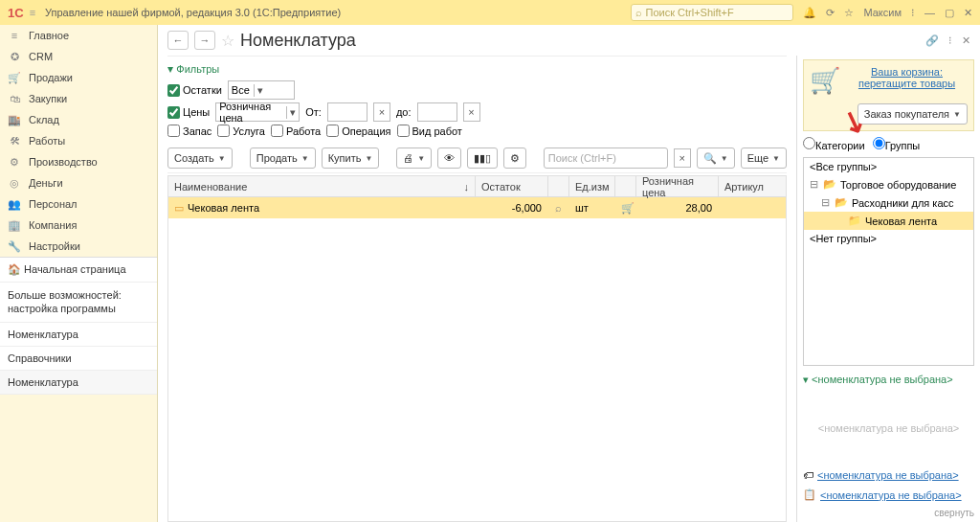  I want to click on tree-all-groups: <Все группы>, so click(888, 167).